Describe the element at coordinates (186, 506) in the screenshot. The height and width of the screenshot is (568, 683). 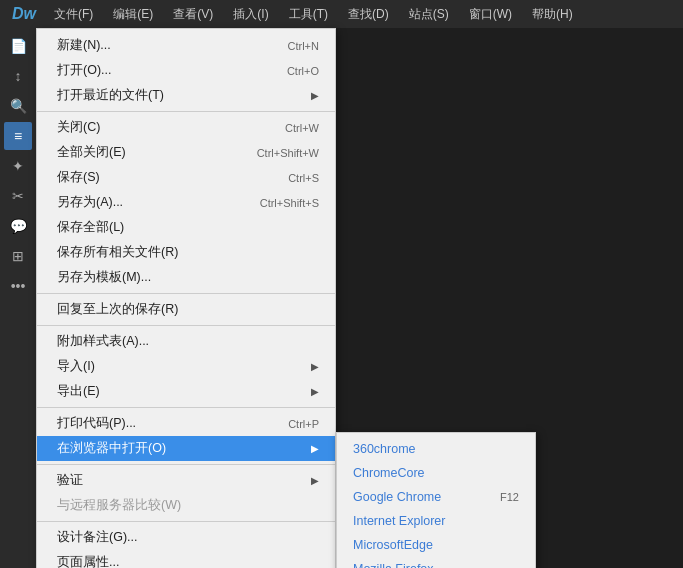
I see `menu-compare-remote: 与远程服务器比较(W)` at that location.